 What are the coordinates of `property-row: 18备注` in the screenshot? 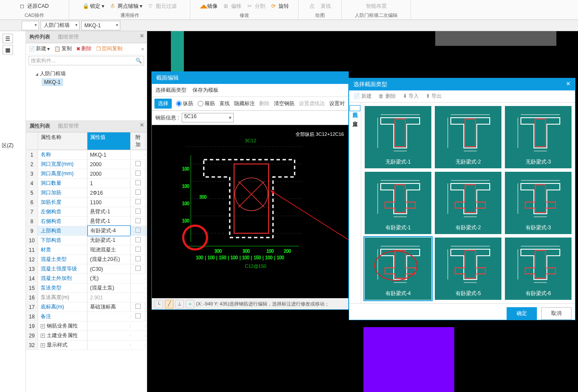 It's located at (87, 317).